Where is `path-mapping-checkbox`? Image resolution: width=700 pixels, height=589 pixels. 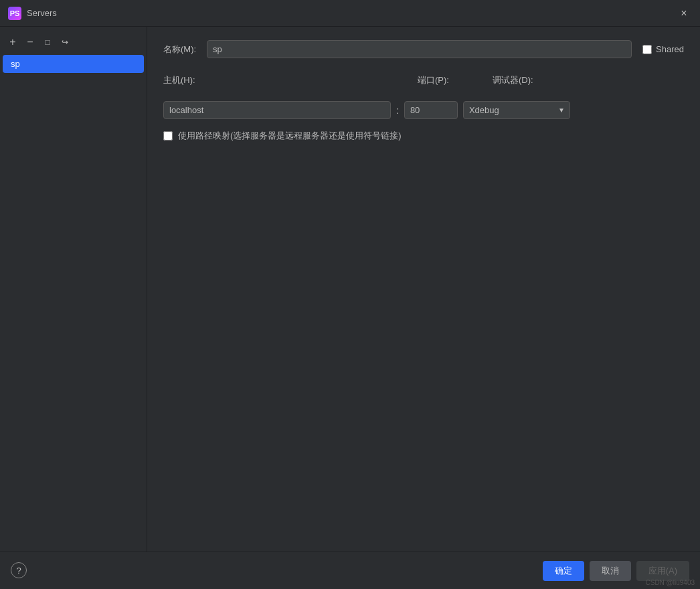
path-mapping-checkbox is located at coordinates (168, 136).